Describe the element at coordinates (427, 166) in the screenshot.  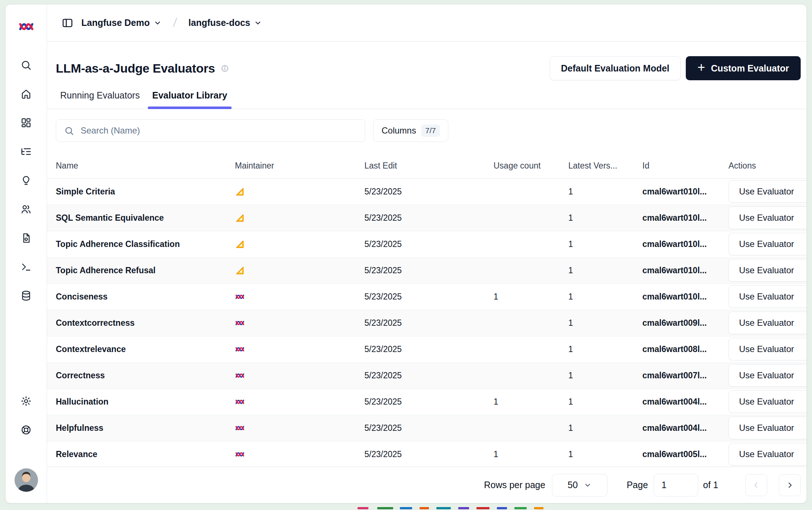
I see `table-header-row: NameMaintainerLast EditUsage countLatest…` at that location.